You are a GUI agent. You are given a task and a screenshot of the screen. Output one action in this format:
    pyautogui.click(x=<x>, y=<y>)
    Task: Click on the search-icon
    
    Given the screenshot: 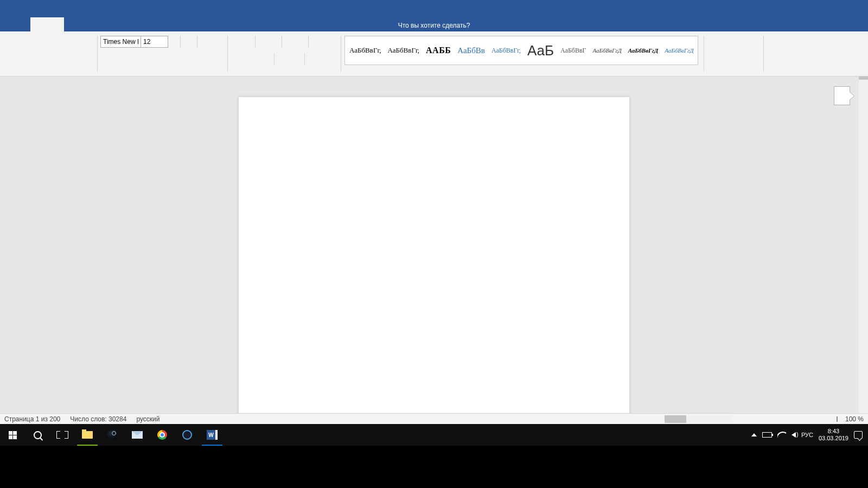 What is the action you would take?
    pyautogui.click(x=38, y=435)
    